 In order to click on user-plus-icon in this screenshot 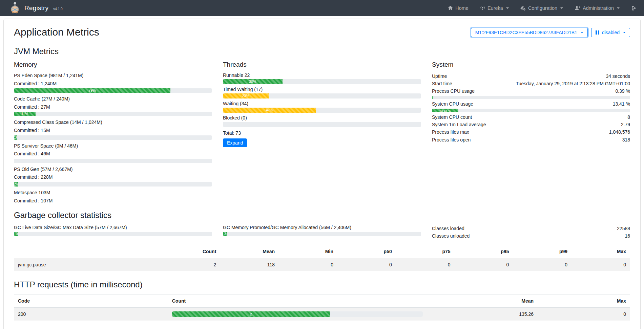, I will do `click(577, 8)`.